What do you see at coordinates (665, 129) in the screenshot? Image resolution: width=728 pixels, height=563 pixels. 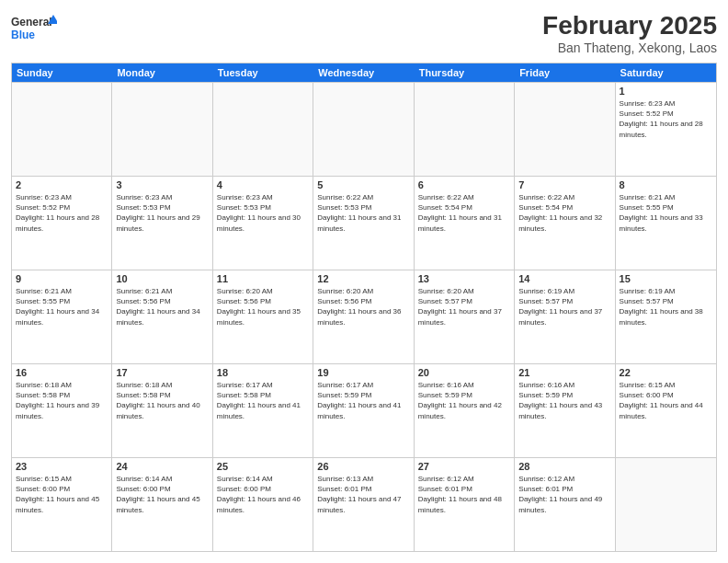 I see `day-cell-1: 1Sunrise: 6:23 AM Sunset: 5:52 PM Daylig…` at bounding box center [665, 129].